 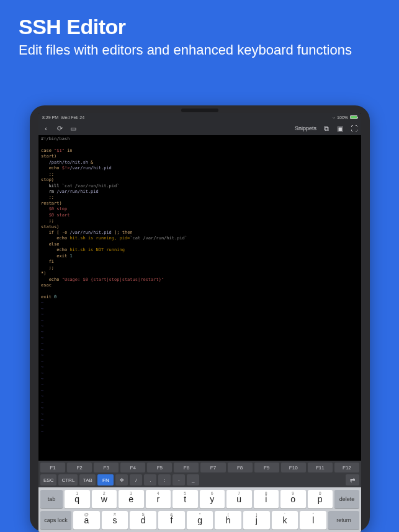 What do you see at coordinates (115, 520) in the screenshot?
I see `kb-s-key: #s` at bounding box center [115, 520].